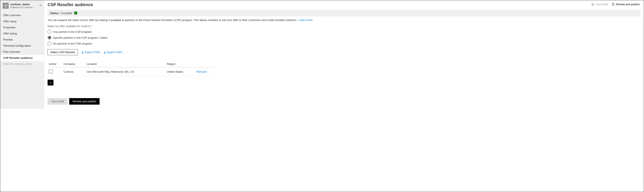 The width and height of the screenshot is (644, 192). I want to click on sidebar-offer-title: contoso_demo, so click(22, 4).